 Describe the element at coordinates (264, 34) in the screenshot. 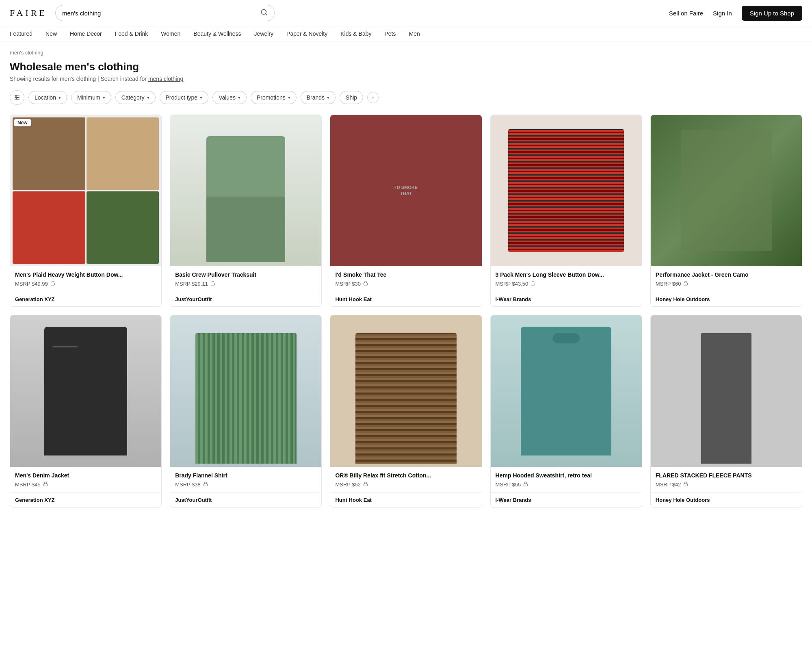

I see `nav-jewelry: Jewelry` at that location.